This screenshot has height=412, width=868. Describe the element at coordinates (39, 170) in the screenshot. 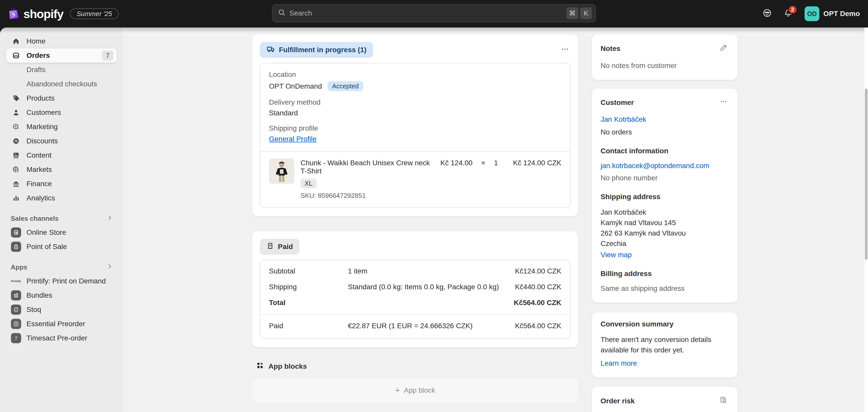

I see `sidebar-item-label: Markets` at that location.